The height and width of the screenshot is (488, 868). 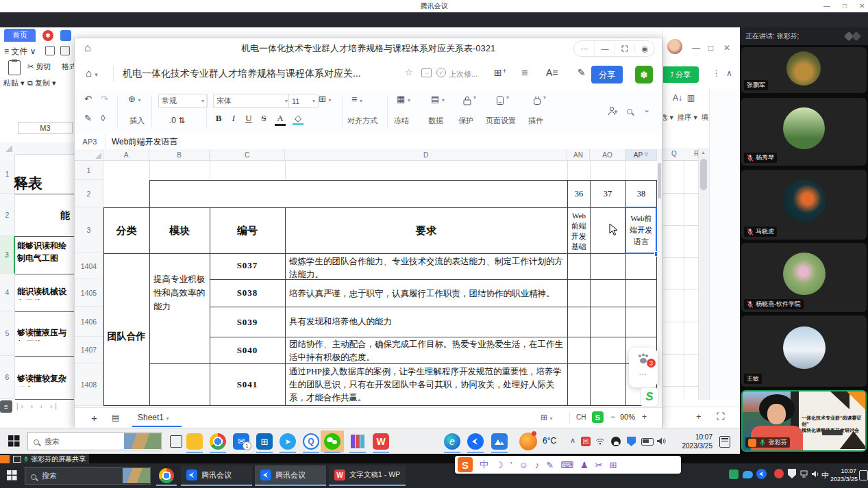 What do you see at coordinates (641, 194) in the screenshot?
I see `cell-ap2: 38` at bounding box center [641, 194].